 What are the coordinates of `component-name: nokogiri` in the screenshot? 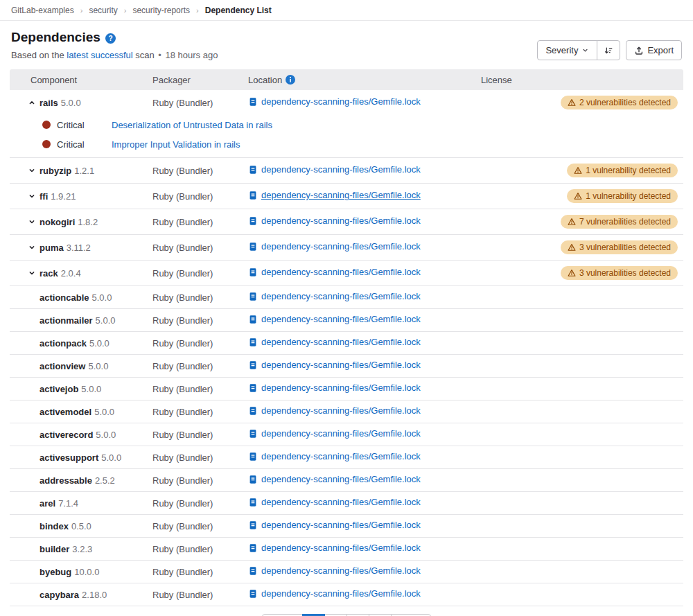 It's located at (57, 222).